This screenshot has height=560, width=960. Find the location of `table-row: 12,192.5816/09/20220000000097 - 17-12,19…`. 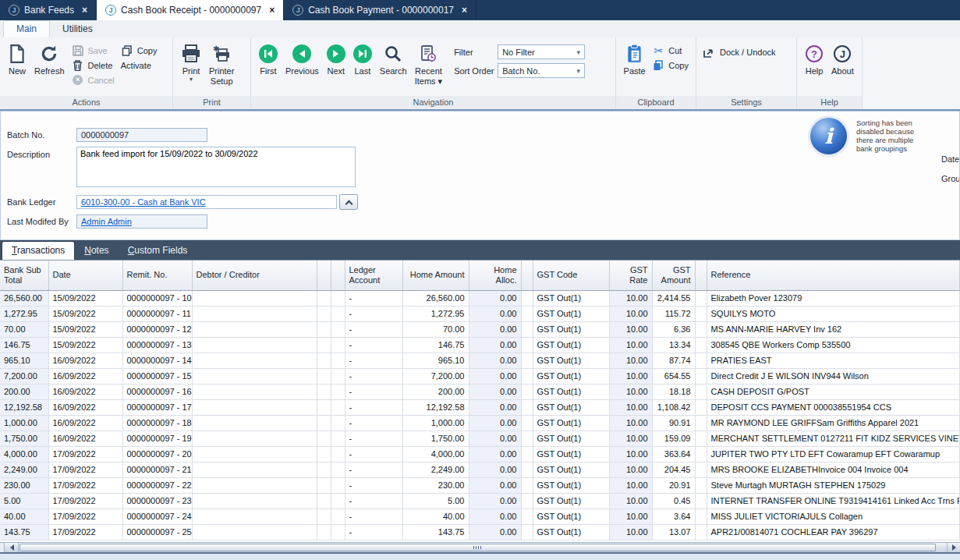

table-row: 12,192.5816/09/20220000000097 - 17-12,19… is located at coordinates (480, 407).